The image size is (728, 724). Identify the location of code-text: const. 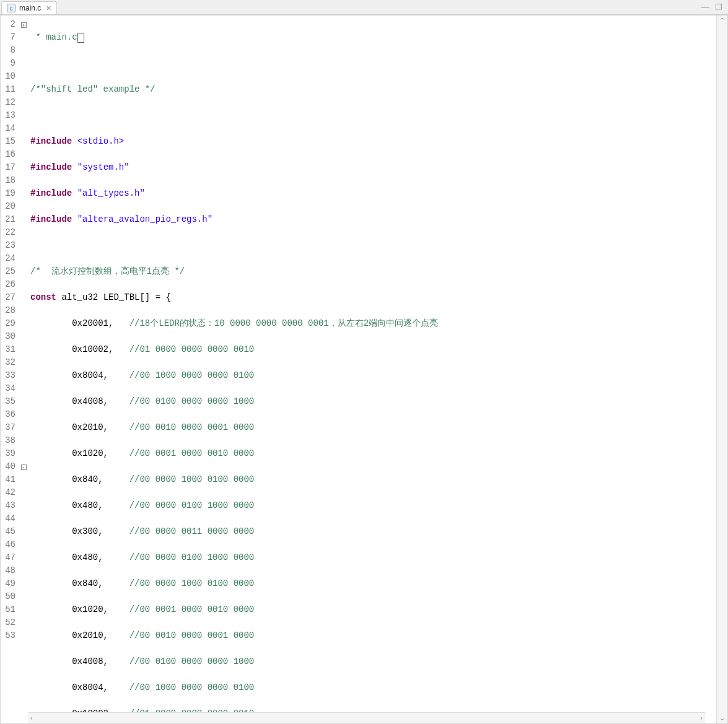
(43, 297).